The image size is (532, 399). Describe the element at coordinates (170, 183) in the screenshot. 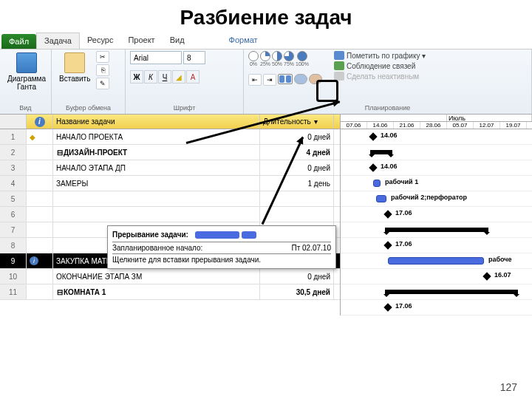

I see `table-row: 4ЗАМЕРЫ1 день` at that location.